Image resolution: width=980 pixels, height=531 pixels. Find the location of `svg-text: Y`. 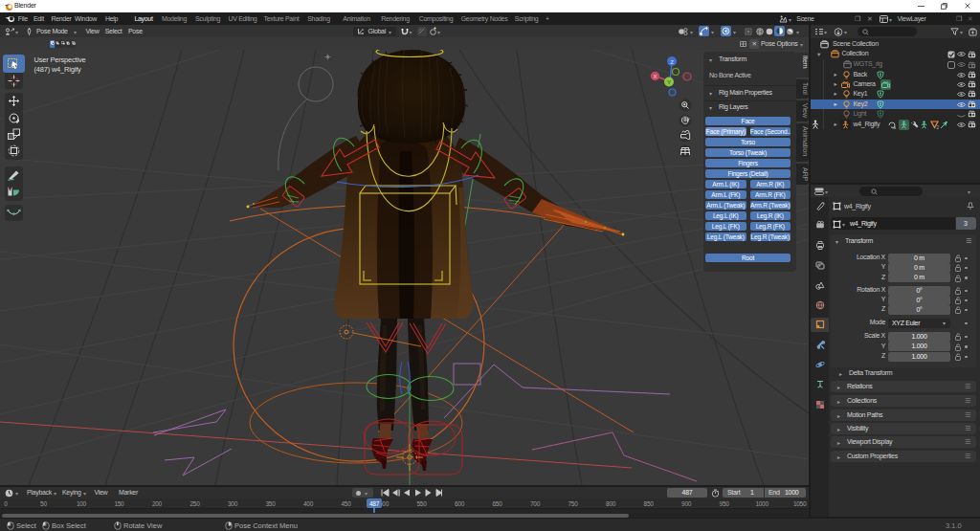

svg-text: Y is located at coordinates (669, 82).